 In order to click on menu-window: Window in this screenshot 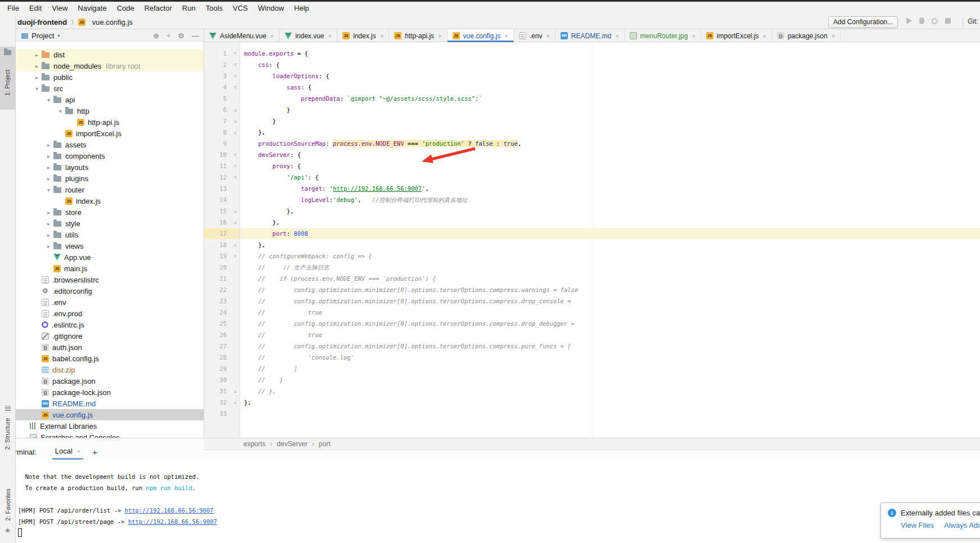, I will do `click(271, 8)`.